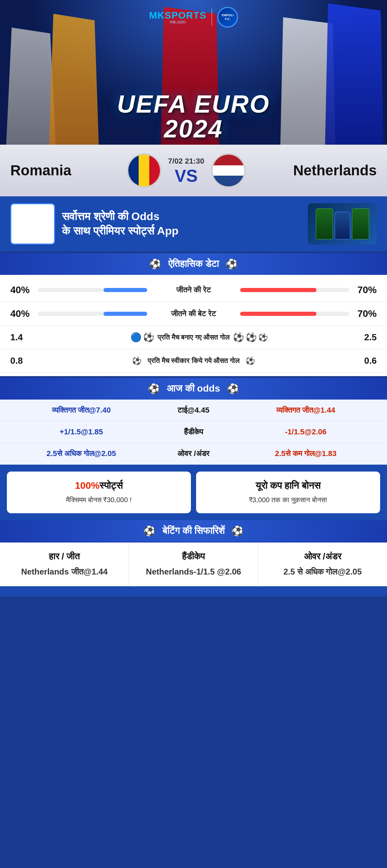 This screenshot has height=868, width=387. Describe the element at coordinates (193, 116) in the screenshot. I see `euro-title-container: UEFA EURO 2024` at that location.